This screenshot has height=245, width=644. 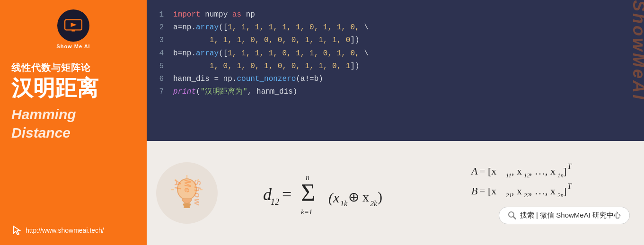 I want to click on logo-icon, so click(x=73, y=26).